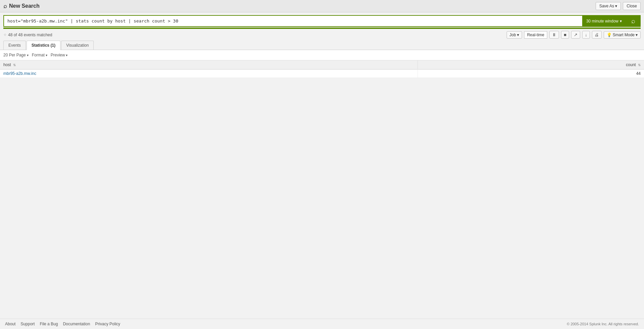  Describe the element at coordinates (46, 55) in the screenshot. I see `format-chevron-icon: ▾` at that location.